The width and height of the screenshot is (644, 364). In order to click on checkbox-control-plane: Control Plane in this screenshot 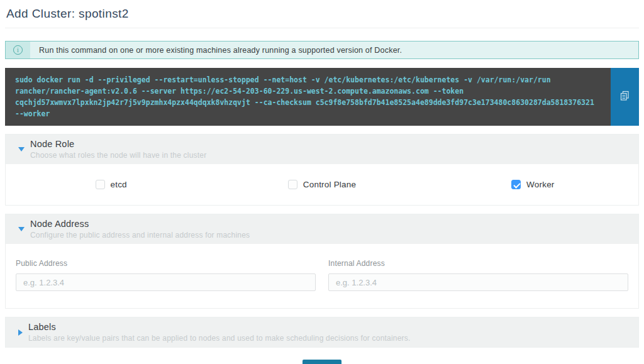, I will do `click(322, 185)`.